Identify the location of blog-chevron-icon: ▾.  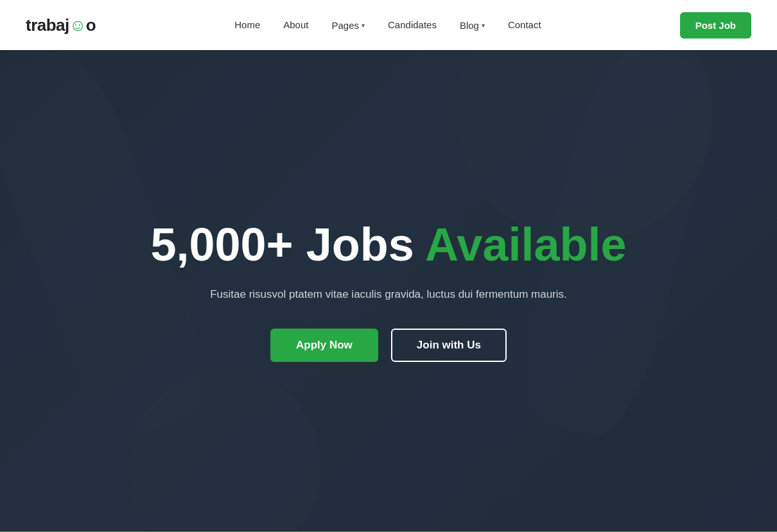
(483, 26).